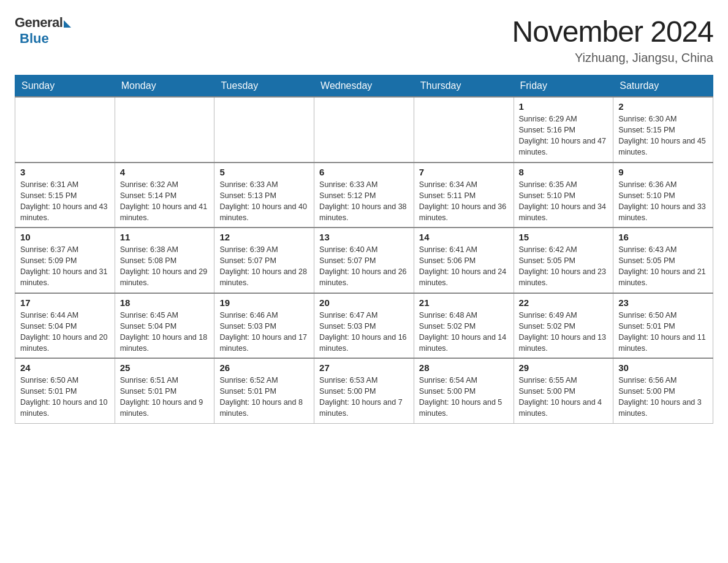 Image resolution: width=728 pixels, height=563 pixels. What do you see at coordinates (464, 172) in the screenshot?
I see `day-number: 7` at bounding box center [464, 172].